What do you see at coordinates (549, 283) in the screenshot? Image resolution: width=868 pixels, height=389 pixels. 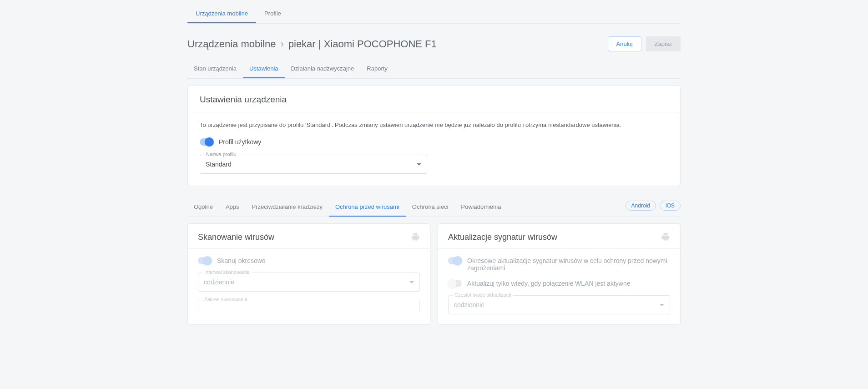 I see `wlan-only-label: Aktualizuj tylko wtedy, gdy połączenie W…` at bounding box center [549, 283].